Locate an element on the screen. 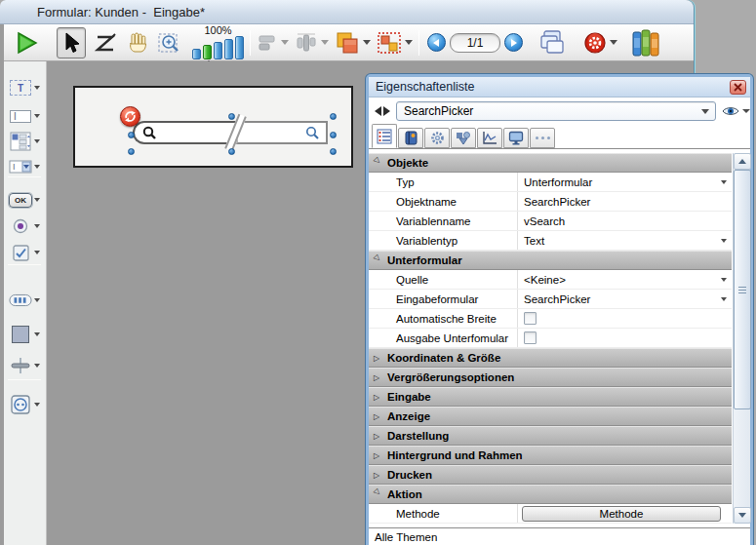  panel-titlebar: Eigenschaftenliste is located at coordinates (560, 88).